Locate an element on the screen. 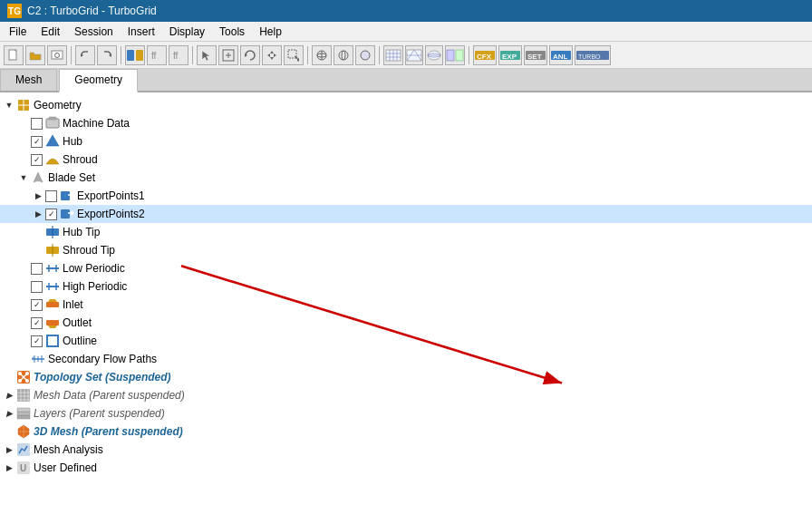 The image size is (812, 505). tree-item-hub: Hub is located at coordinates (406, 141).